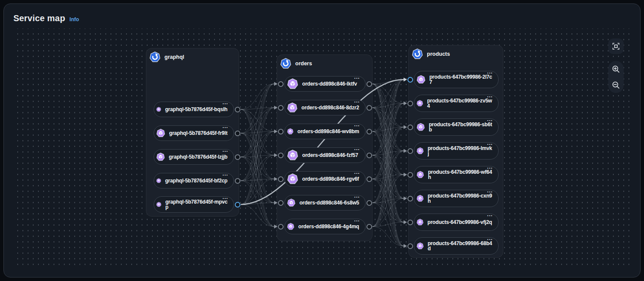 The image size is (644, 281). What do you see at coordinates (325, 179) in the screenshot?
I see `node-orders-dd898c846-rgv6f: orders-dd898c846-rgv6f•••` at bounding box center [325, 179].